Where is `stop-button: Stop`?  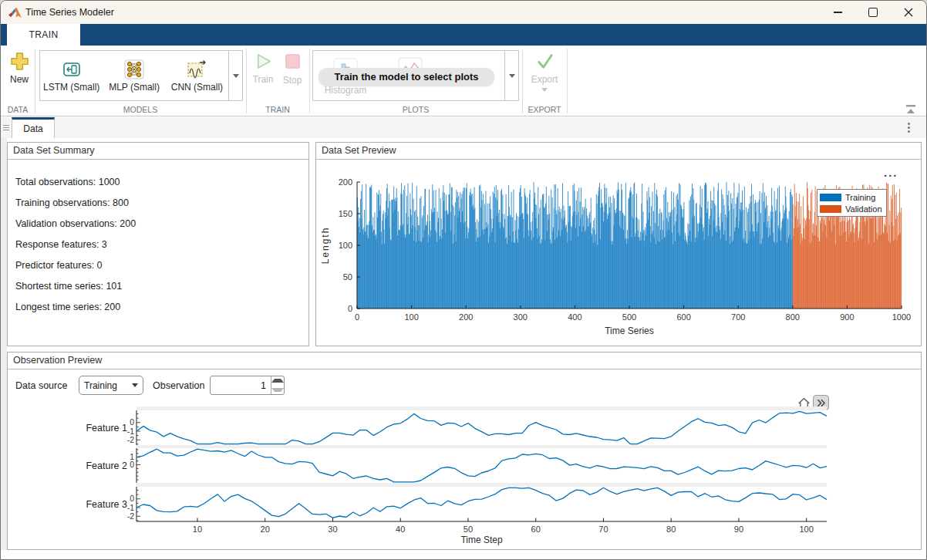
stop-button: Stop is located at coordinates (292, 69).